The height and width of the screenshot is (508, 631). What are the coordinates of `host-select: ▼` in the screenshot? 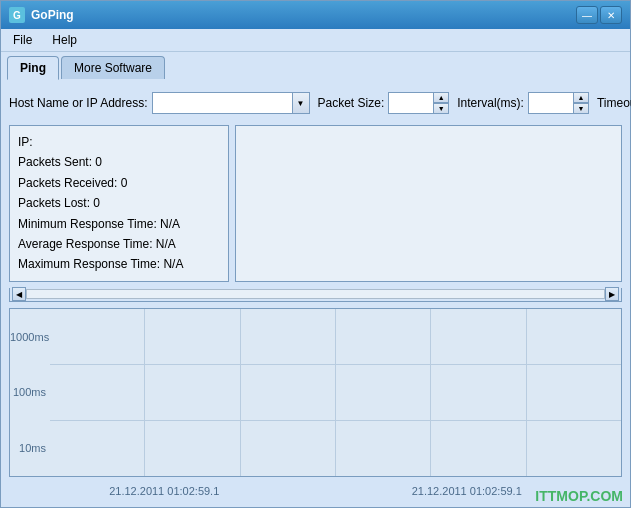 It's located at (231, 103).